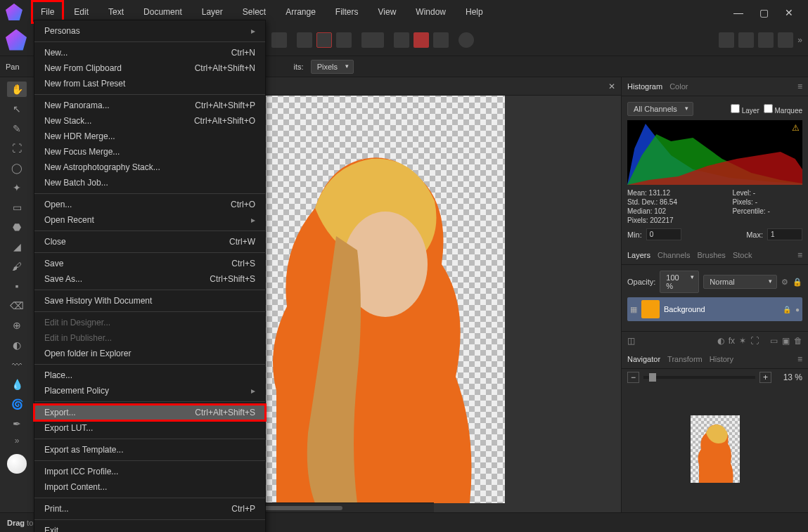  Describe the element at coordinates (150, 264) in the screenshot. I see `menu-item-save: SaveCtrl+S` at that location.